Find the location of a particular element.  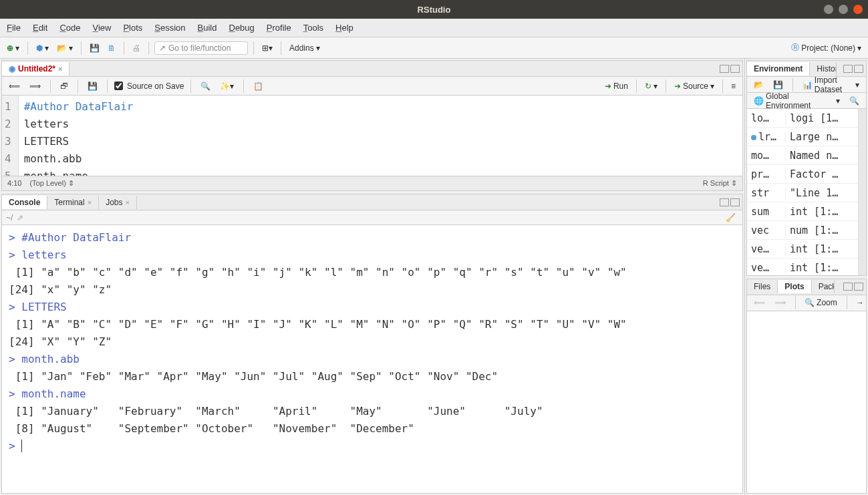

next-plot-button: ⟹ is located at coordinates (780, 303).